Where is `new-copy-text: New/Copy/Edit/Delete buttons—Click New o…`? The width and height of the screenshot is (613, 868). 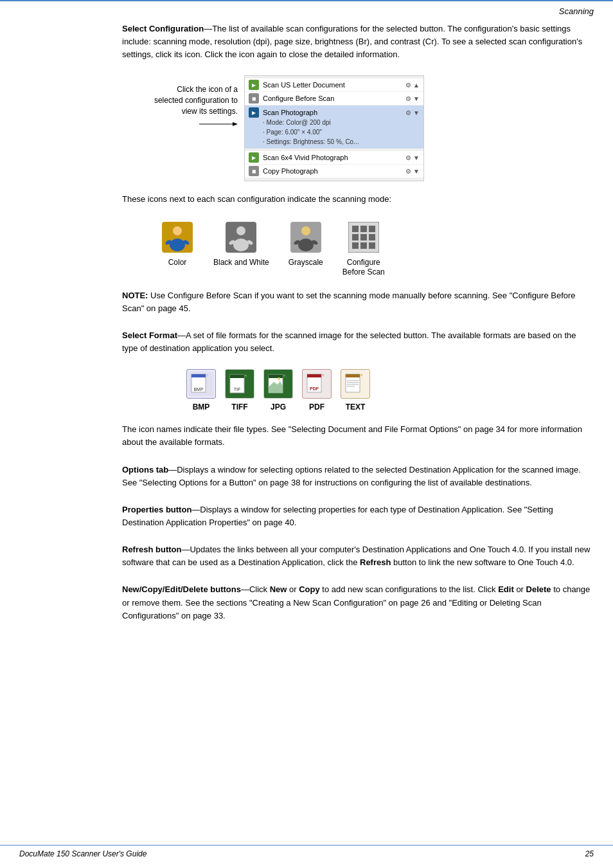 new-copy-text: New/Copy/Edit/Delete buttons—Click New o… is located at coordinates (358, 602).